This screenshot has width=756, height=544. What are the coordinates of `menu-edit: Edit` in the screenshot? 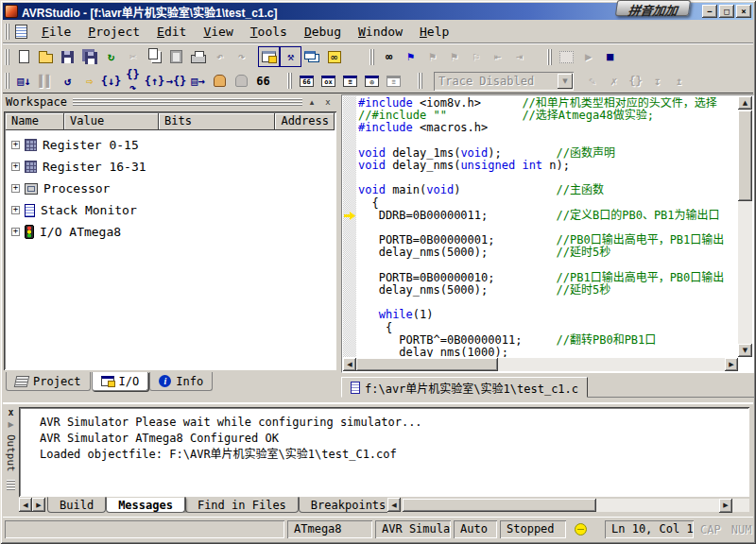 It's located at (172, 32).